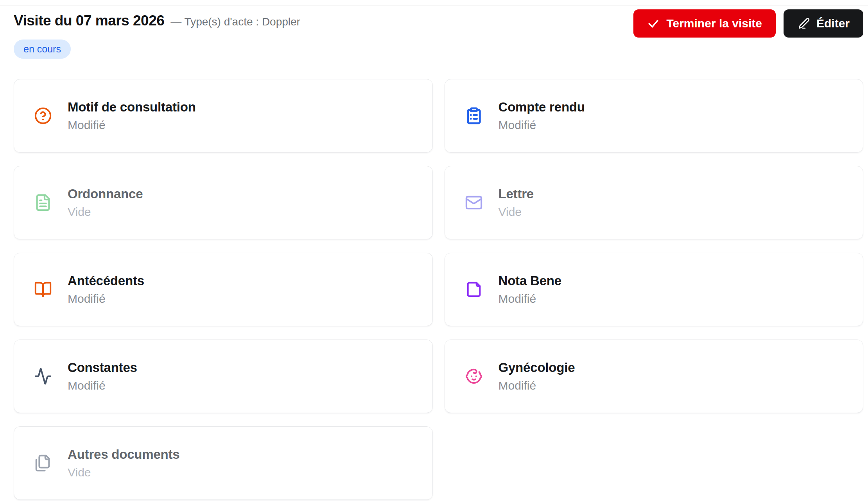  Describe the element at coordinates (654, 289) in the screenshot. I see `card-nota-bene: Nota BeneModifié` at that location.